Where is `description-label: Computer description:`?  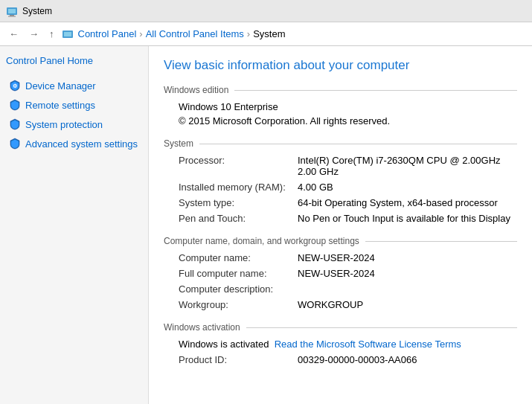 description-label: Computer description: is located at coordinates (238, 289).